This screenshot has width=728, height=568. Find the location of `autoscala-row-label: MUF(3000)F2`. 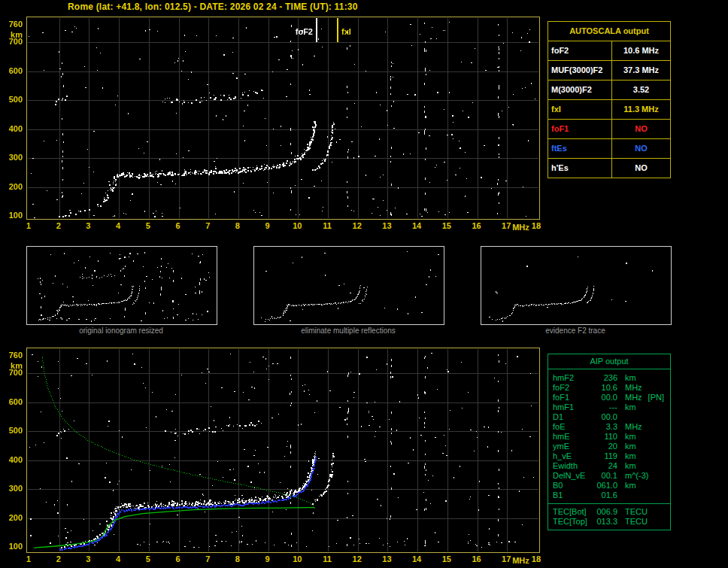

autoscala-row-label: MUF(3000)F2 is located at coordinates (581, 71).